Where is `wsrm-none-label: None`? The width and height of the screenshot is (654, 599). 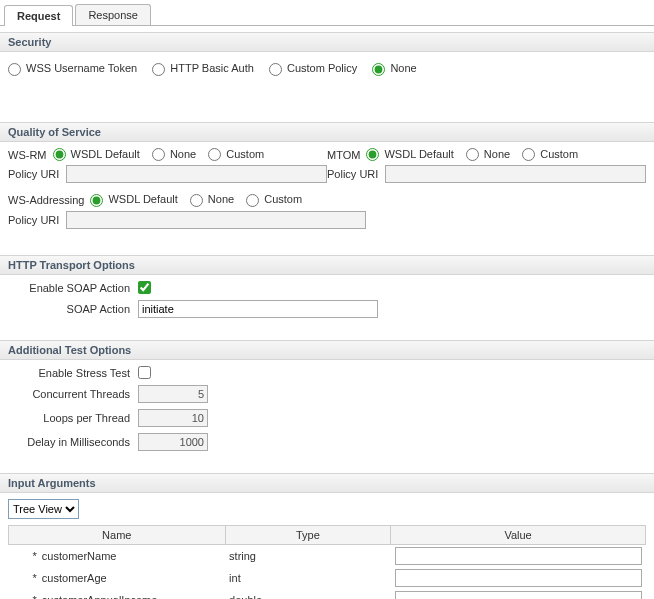
wsrm-none-label: None is located at coordinates (183, 154).